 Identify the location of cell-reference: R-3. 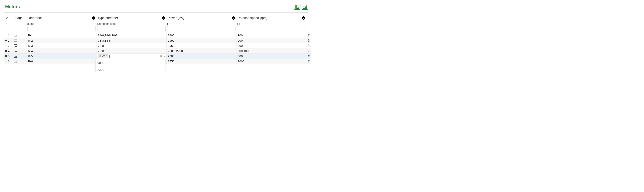
(62, 46).